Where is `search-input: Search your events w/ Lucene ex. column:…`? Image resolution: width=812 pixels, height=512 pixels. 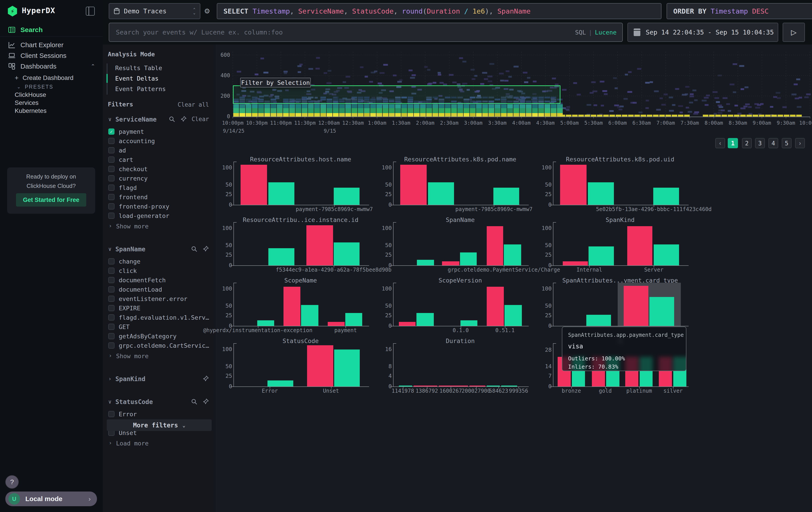 search-input: Search your events w/ Lucene ex. column:… is located at coordinates (366, 32).